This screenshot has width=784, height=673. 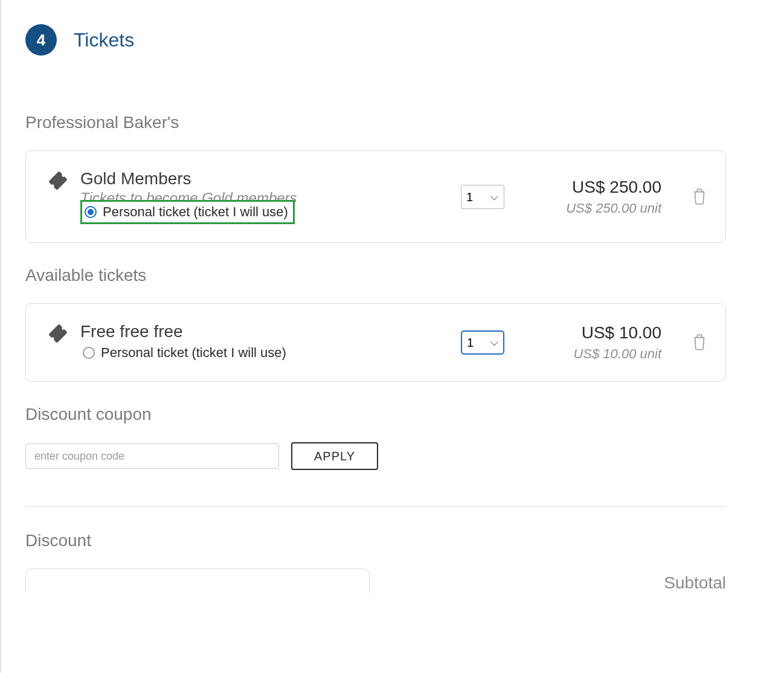 I want to click on apply-button: APPLY, so click(x=335, y=456).